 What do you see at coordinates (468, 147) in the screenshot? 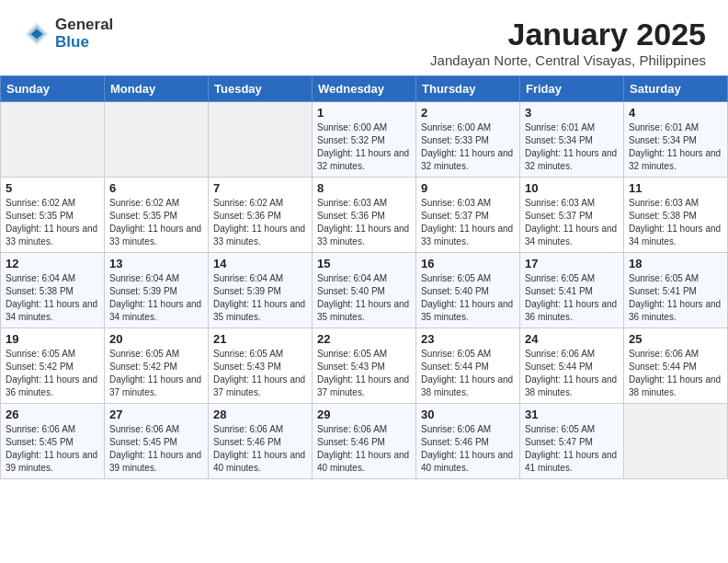
I see `day-info: Sunrise: 6:00 AM Sunset: 5:33 PM Dayligh…` at bounding box center [468, 147].